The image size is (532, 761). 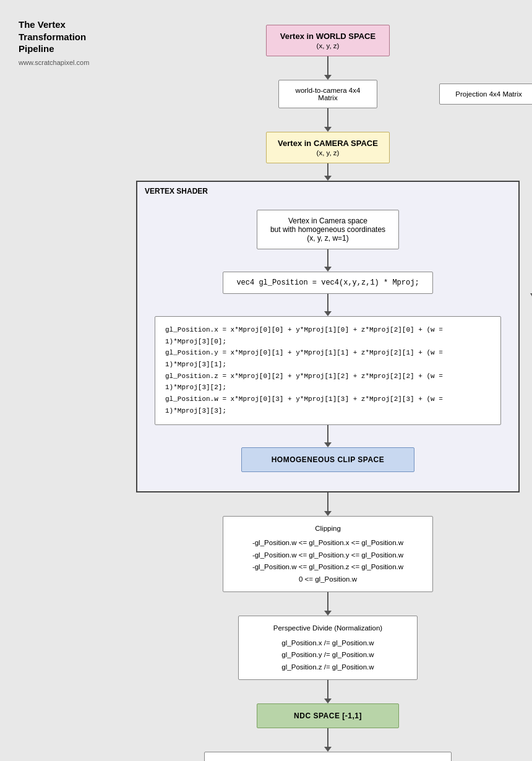 What do you see at coordinates (328, 648) in the screenshot?
I see `perspective-box: Perspective Divide (Normalization) gl_Po…` at bounding box center [328, 648].